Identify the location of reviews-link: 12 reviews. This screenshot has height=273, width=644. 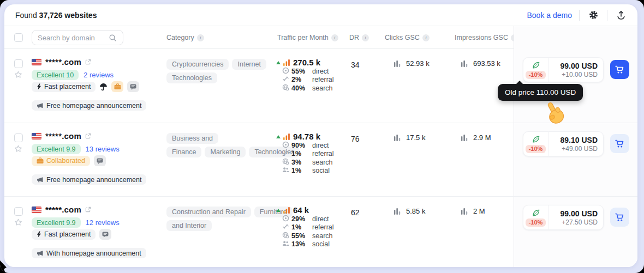
(103, 222).